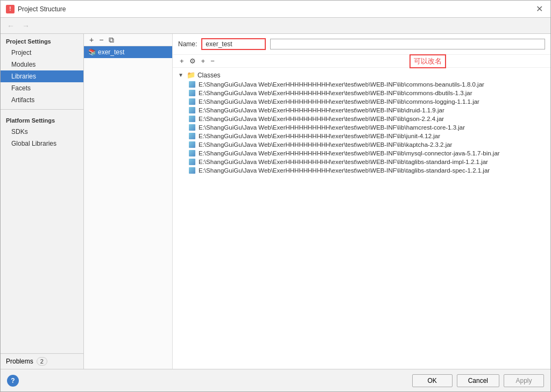 The height and width of the screenshot is (392, 551). I want to click on platform-settings-title: Platform Settings, so click(42, 119).